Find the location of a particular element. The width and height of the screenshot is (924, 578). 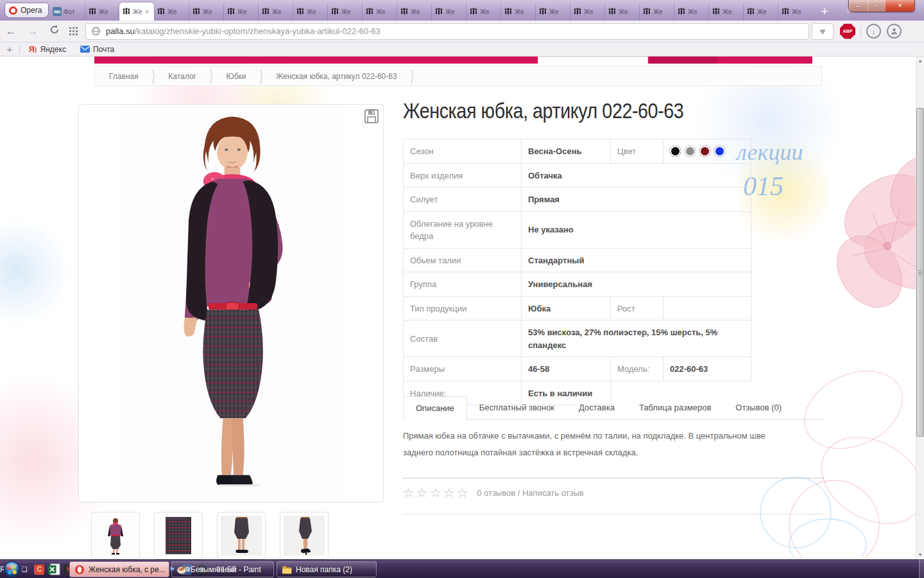

url-text: palla.su/katalog/zhenskie-yubki-optom/zh… is located at coordinates (243, 31).